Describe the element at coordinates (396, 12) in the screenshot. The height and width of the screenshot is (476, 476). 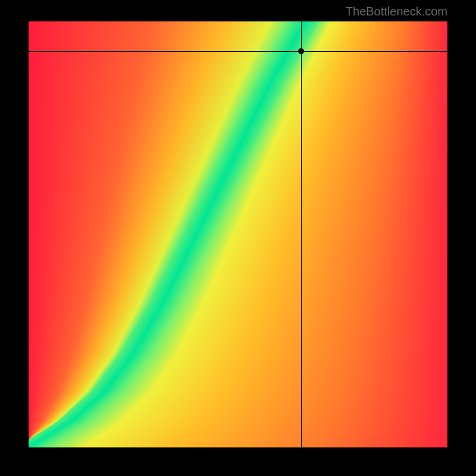
I see `watermark-text: TheBottleneck.com` at that location.